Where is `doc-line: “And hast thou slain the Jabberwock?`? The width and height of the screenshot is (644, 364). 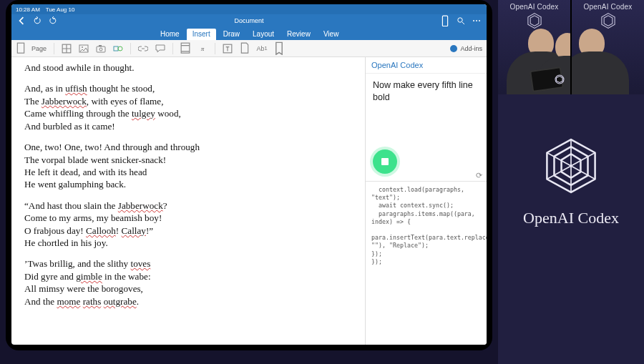 doc-line: “And hast thou slain the Jabberwock? is located at coordinates (190, 206).